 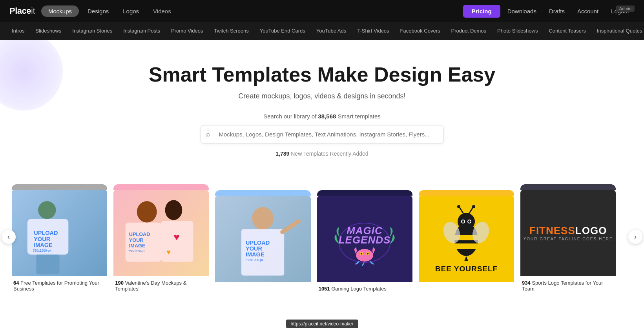 What do you see at coordinates (60, 233) in the screenshot?
I see `card-1-image: UPLOAD YOUR IMAGE 750x1200-px` at bounding box center [60, 233].